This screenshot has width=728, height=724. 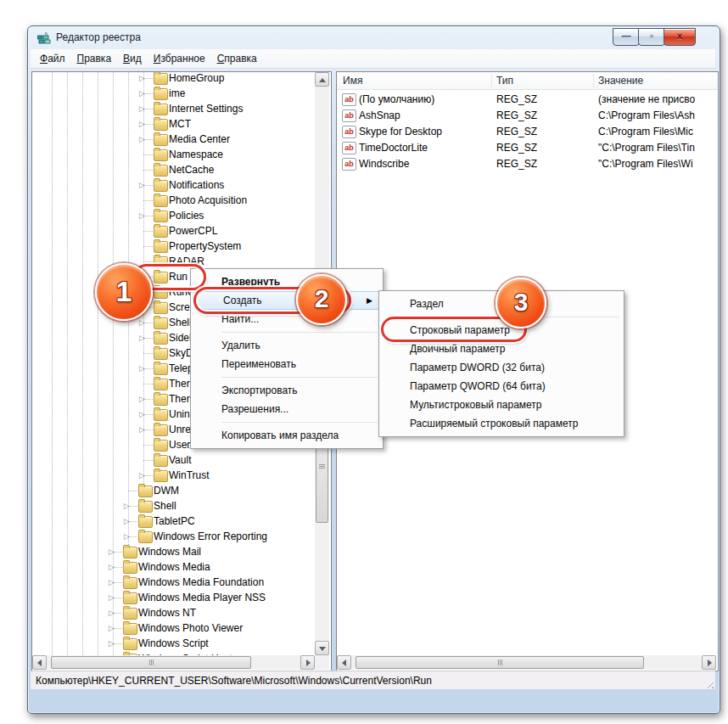 What do you see at coordinates (173, 460) in the screenshot?
I see `tree-item-vault: Vault` at bounding box center [173, 460].